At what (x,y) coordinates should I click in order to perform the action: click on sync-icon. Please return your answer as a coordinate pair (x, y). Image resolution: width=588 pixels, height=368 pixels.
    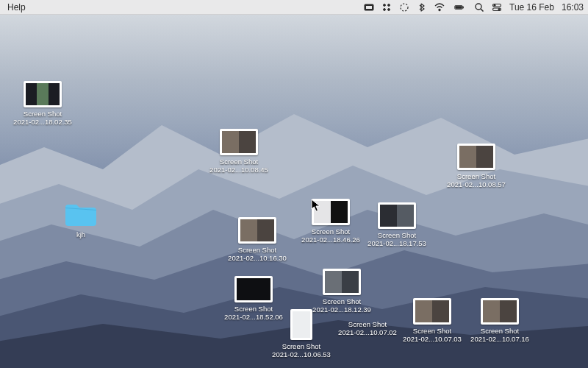
    Looking at the image, I should click on (404, 7).